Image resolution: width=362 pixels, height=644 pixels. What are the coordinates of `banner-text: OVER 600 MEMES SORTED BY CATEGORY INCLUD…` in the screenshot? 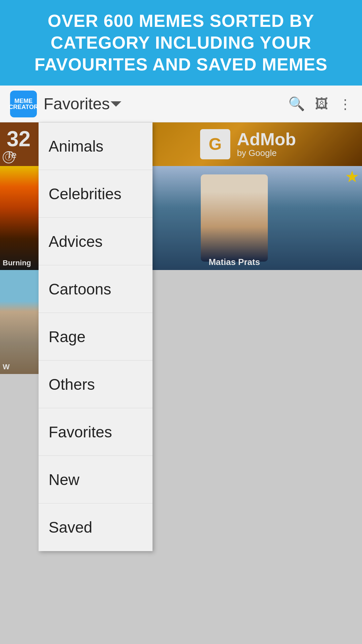 It's located at (181, 43).